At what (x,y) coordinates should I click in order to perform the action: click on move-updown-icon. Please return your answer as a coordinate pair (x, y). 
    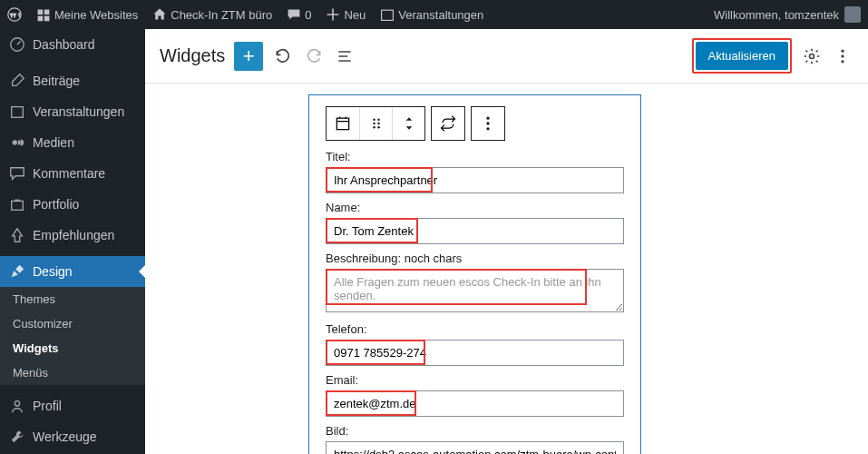
    Looking at the image, I should click on (408, 123).